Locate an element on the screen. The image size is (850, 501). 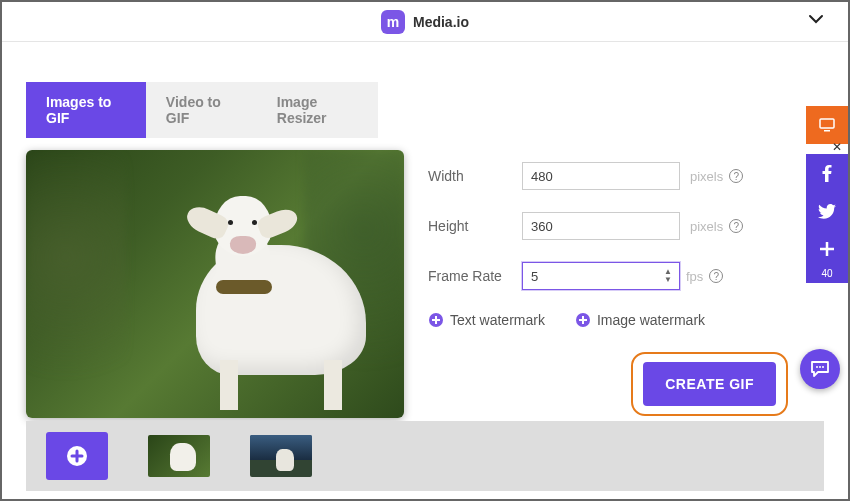
tab-images-to-gif: Images to GIF is located at coordinates (86, 110).